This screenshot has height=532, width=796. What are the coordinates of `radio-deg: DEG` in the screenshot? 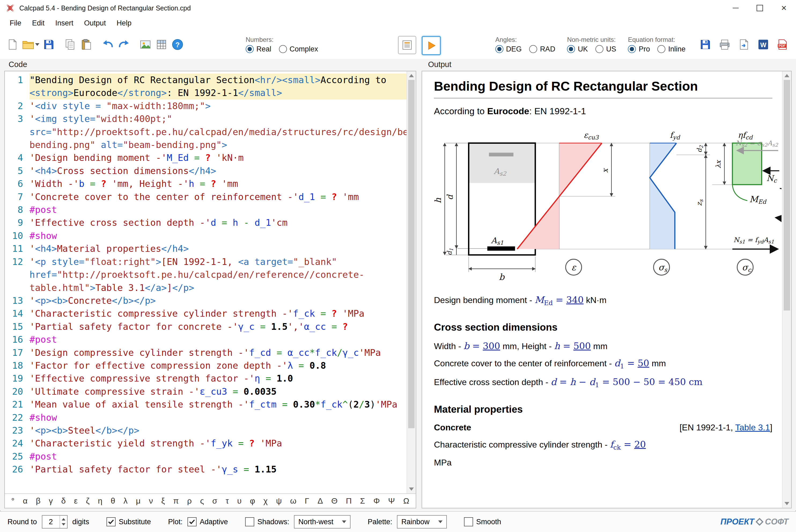 It's located at (509, 49).